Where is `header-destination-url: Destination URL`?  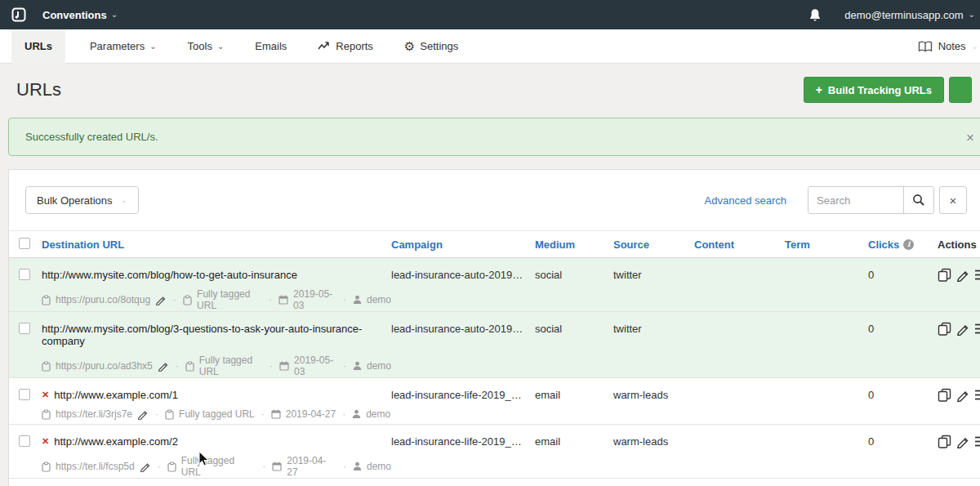
header-destination-url: Destination URL is located at coordinates (216, 245).